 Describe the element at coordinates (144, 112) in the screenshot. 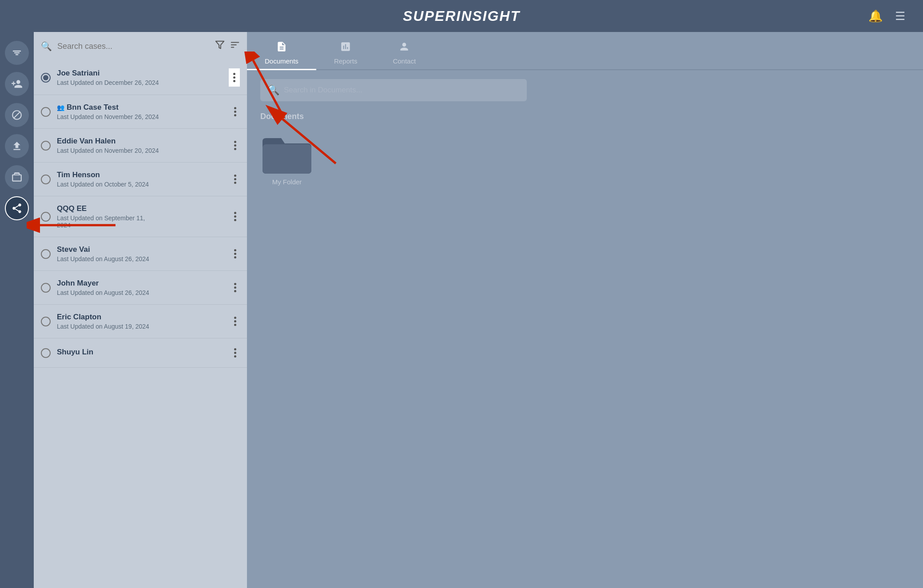

I see `case-info: 👥Bnn Case Test Last Updated on November …` at that location.